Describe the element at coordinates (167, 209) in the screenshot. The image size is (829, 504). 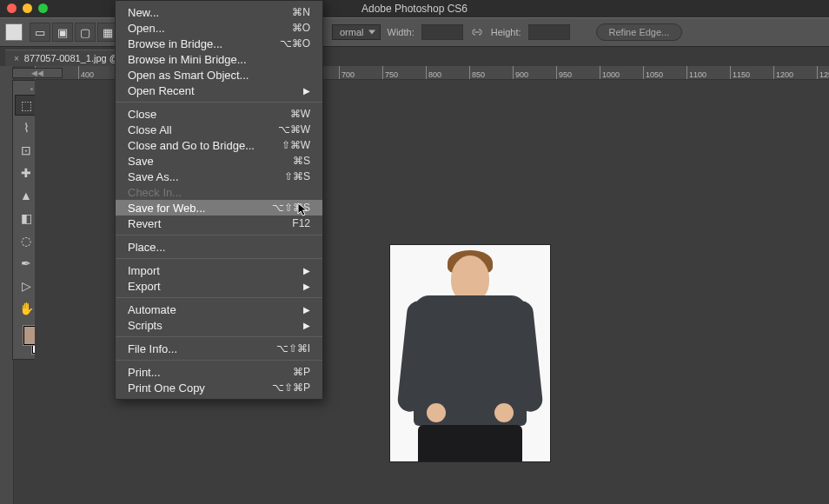
I see `menu-item-label: Save for Web...` at that location.